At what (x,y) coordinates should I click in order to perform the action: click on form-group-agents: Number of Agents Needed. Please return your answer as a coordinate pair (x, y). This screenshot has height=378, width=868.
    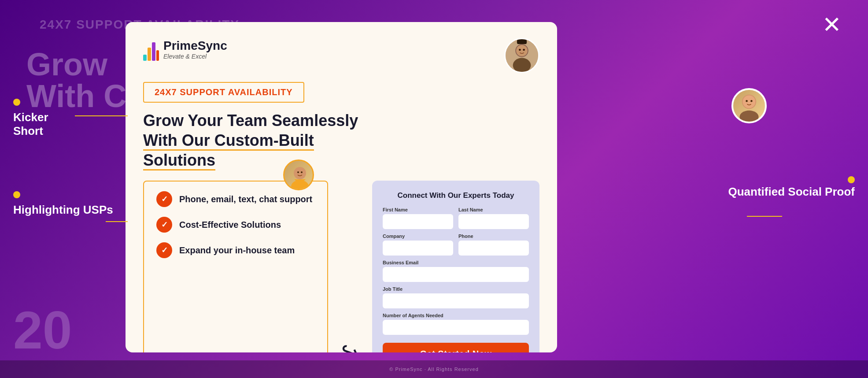
    Looking at the image, I should click on (456, 324).